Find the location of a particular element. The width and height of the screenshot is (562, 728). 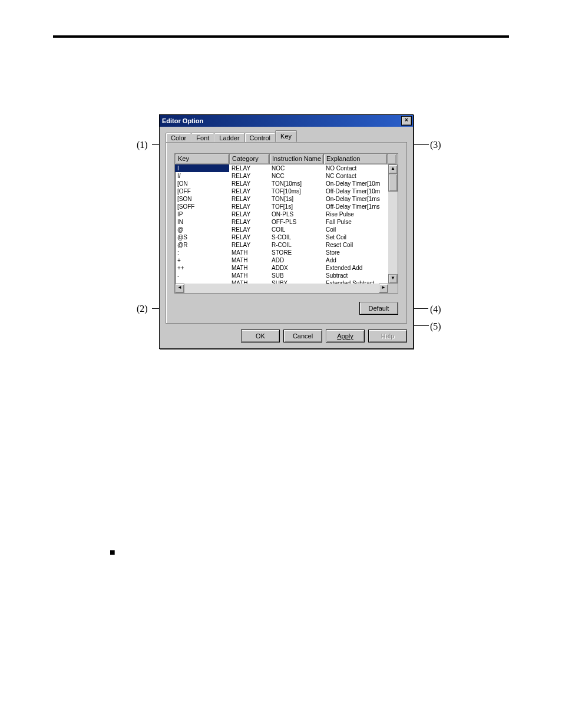

cell-ins: ADD is located at coordinates (296, 261).